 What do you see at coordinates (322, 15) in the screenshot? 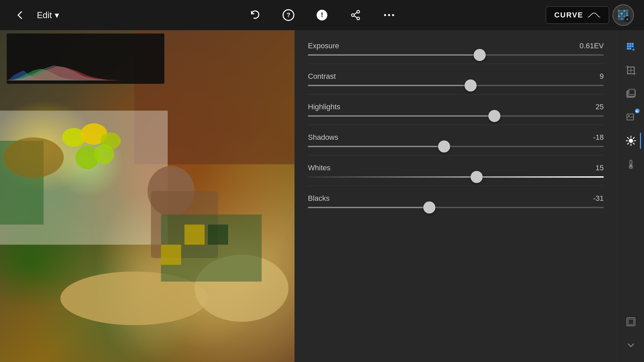
I see `alert-button: !` at bounding box center [322, 15].